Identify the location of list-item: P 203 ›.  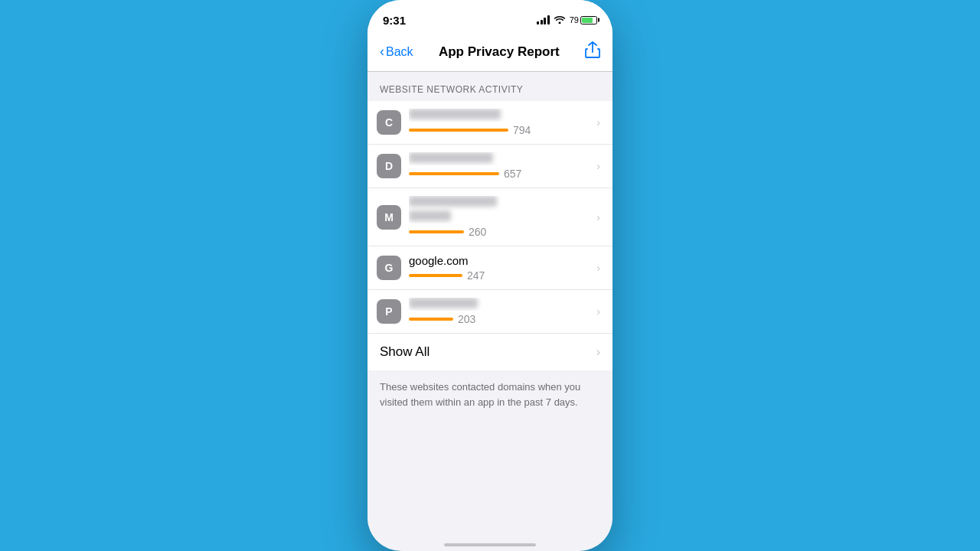
(490, 311).